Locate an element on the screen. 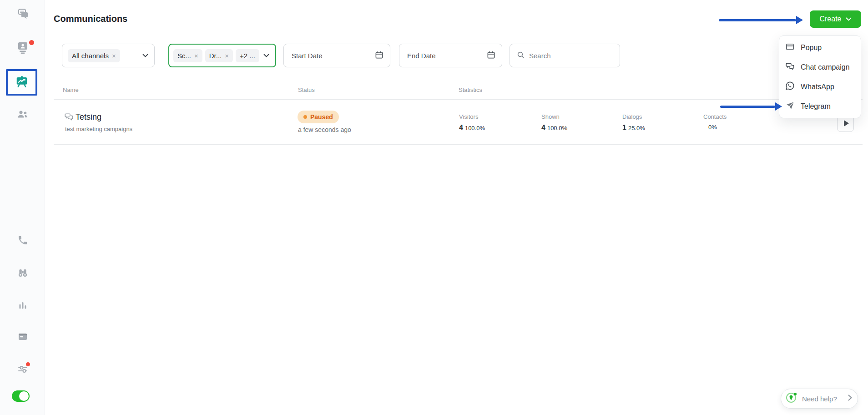  phone-icon is located at coordinates (23, 240).